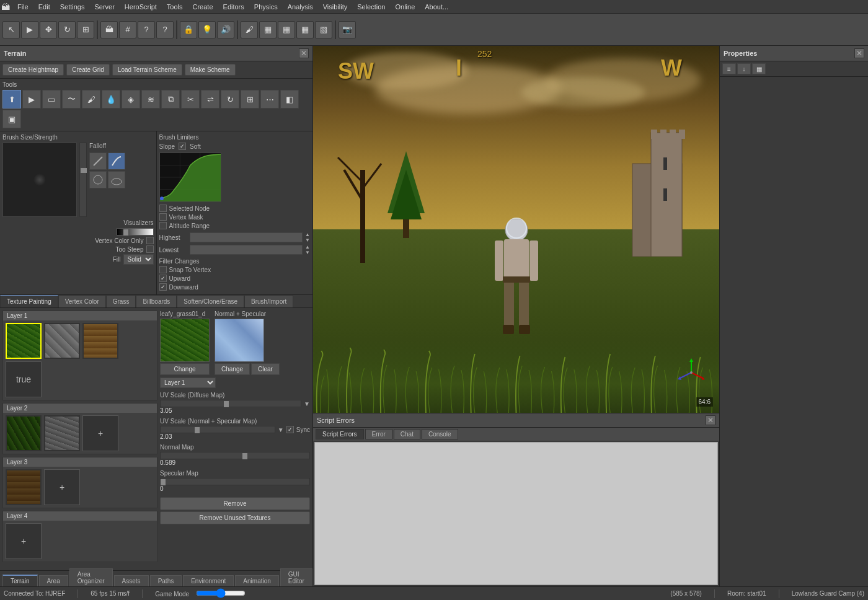 The image size is (868, 600). What do you see at coordinates (12, 99) in the screenshot?
I see `tool-raise: ⬆` at bounding box center [12, 99].